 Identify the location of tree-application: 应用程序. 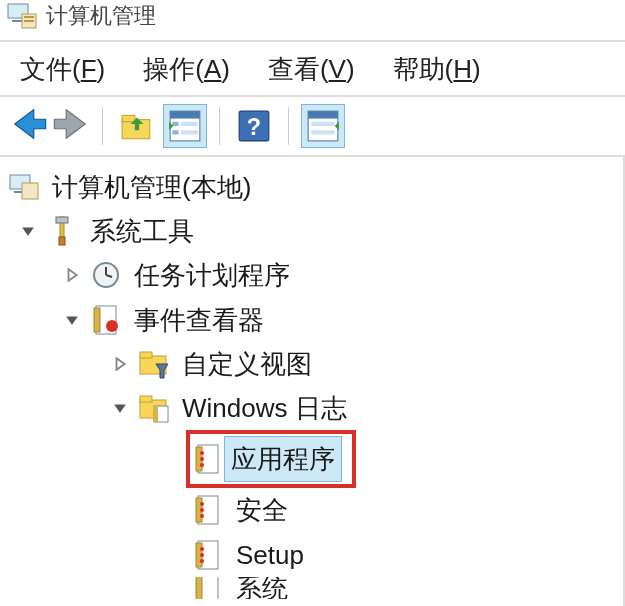
(314, 459).